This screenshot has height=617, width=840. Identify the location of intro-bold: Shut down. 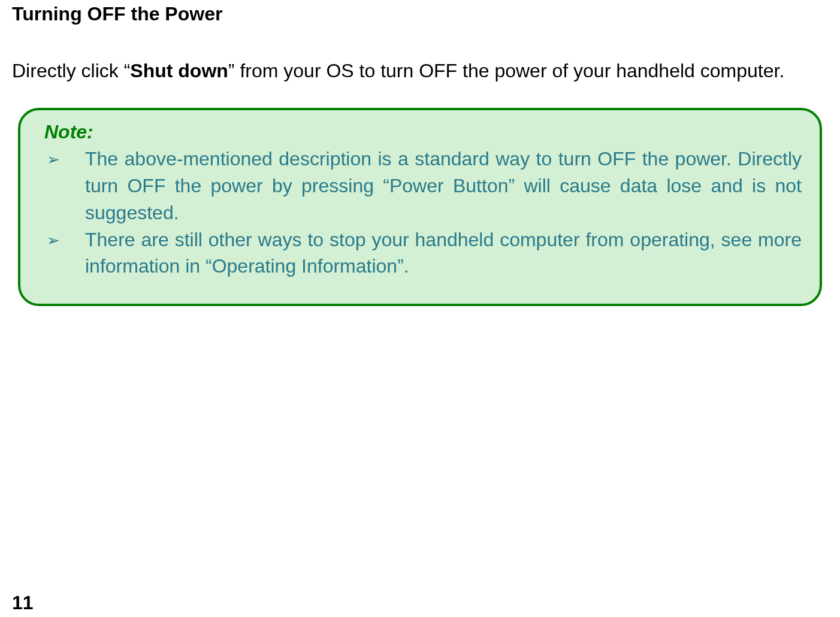
(179, 71).